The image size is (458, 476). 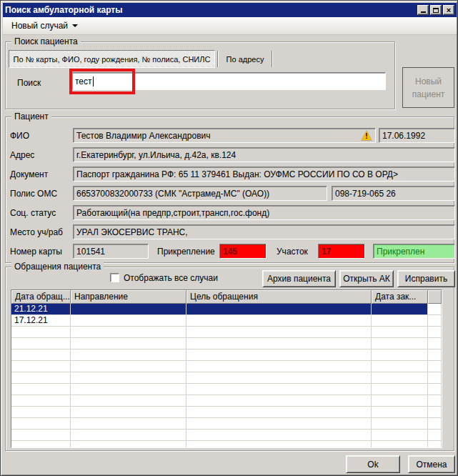 I want to click on maximize-button, so click(x=436, y=10).